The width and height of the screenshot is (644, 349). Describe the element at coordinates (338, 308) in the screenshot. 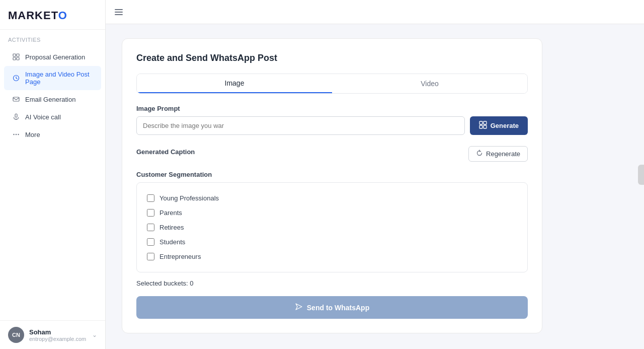

I see `send-label: Send to WhatsApp` at that location.